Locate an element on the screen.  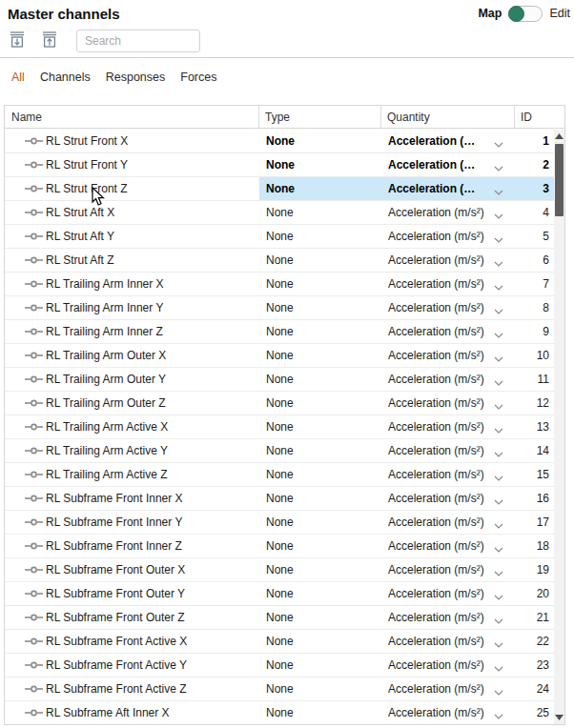
tab-all: All is located at coordinates (18, 77).